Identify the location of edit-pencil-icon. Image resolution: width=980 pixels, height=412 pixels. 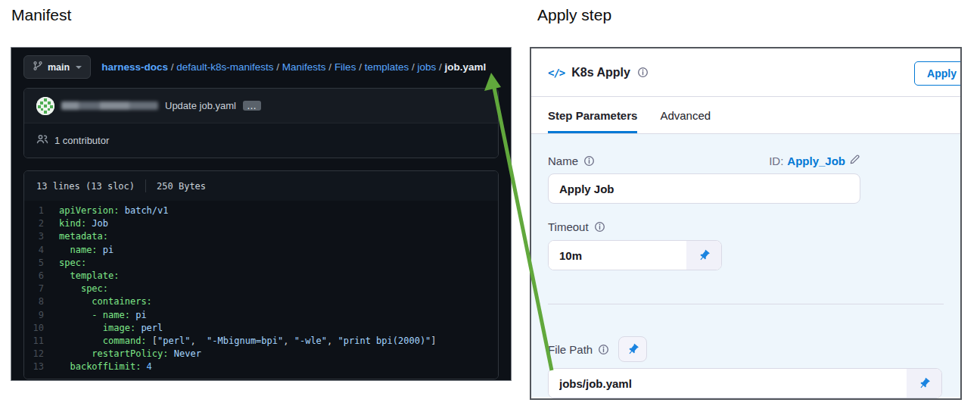
(855, 161).